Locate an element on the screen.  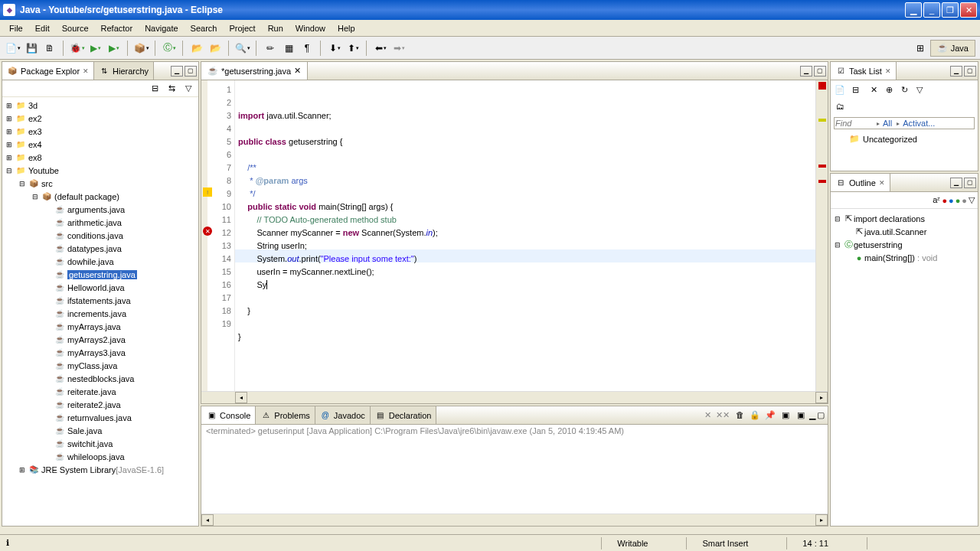
remove-all-button: ✕✕ is located at coordinates (723, 415).